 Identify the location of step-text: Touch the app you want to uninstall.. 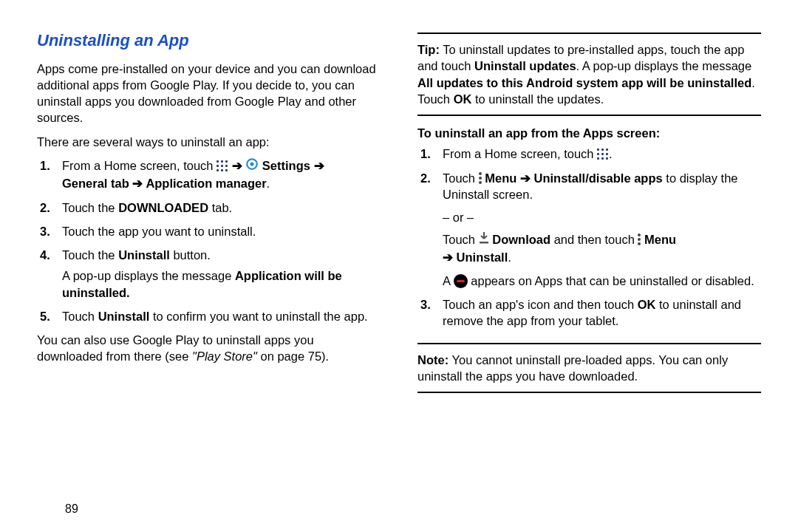
(159, 231).